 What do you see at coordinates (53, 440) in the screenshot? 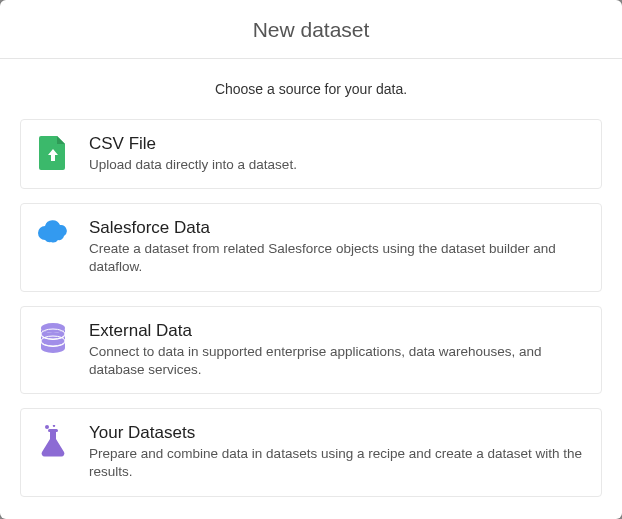
I see `flask-icon` at bounding box center [53, 440].